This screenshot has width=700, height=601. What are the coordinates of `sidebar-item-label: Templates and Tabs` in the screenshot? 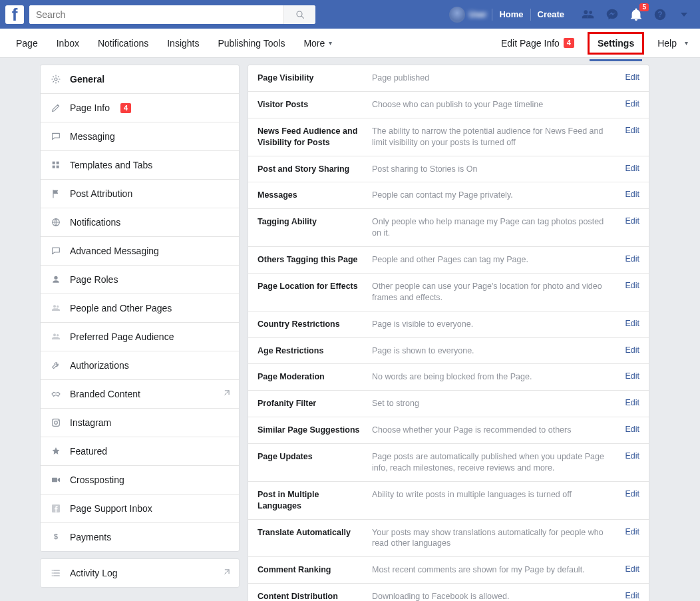 It's located at (111, 165).